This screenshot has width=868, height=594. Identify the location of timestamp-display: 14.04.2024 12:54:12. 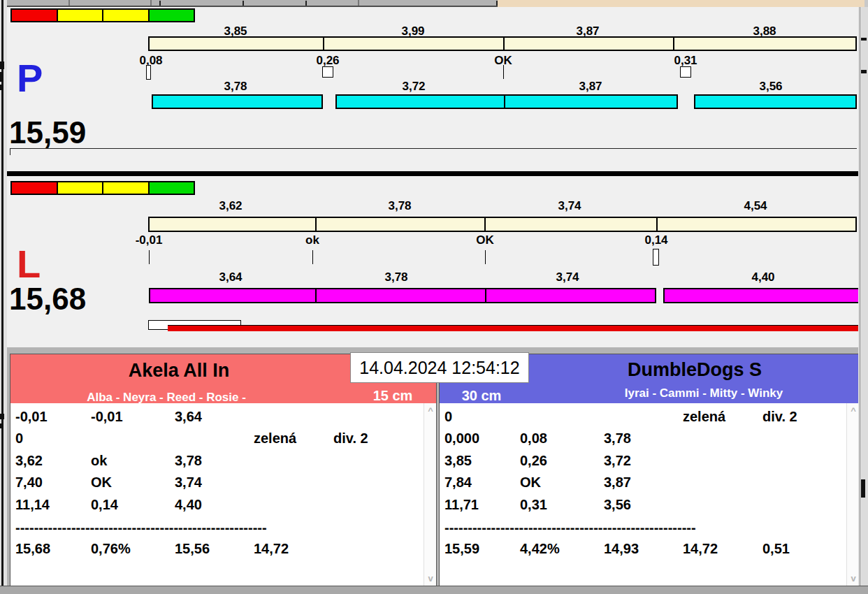
(440, 368).